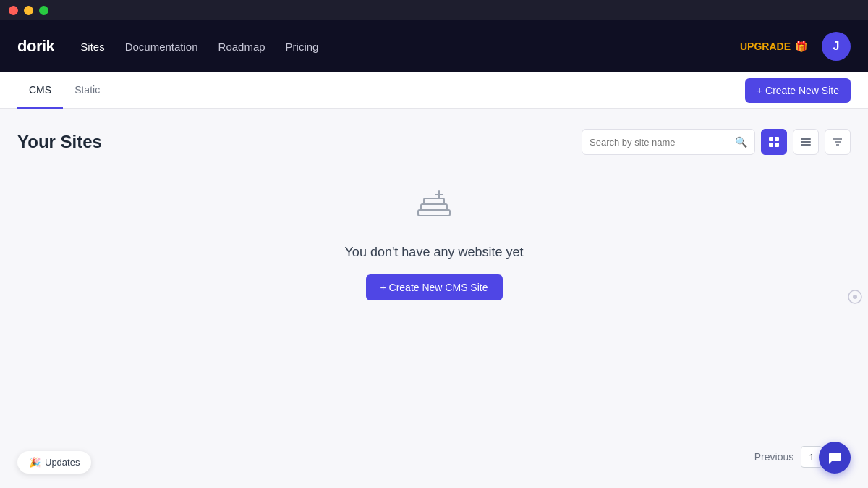 The image size is (868, 488). What do you see at coordinates (87, 91) in the screenshot?
I see `tab-static: Static` at bounding box center [87, 91].